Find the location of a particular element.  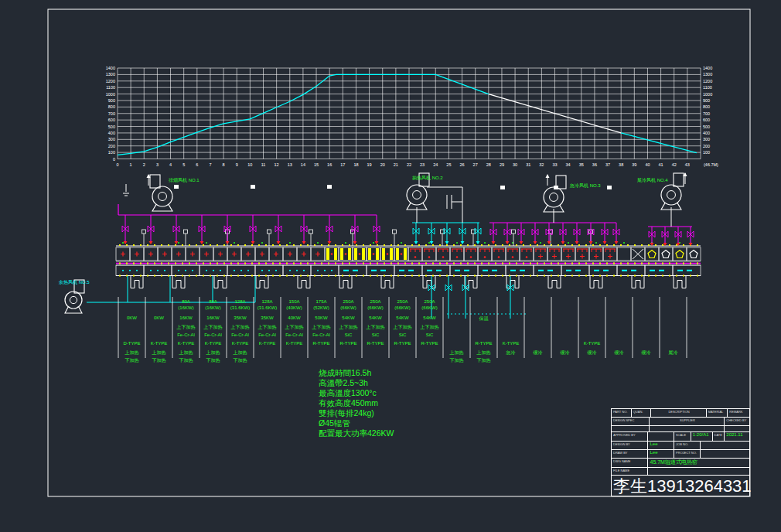

x-tick-label: 36 is located at coordinates (595, 165).